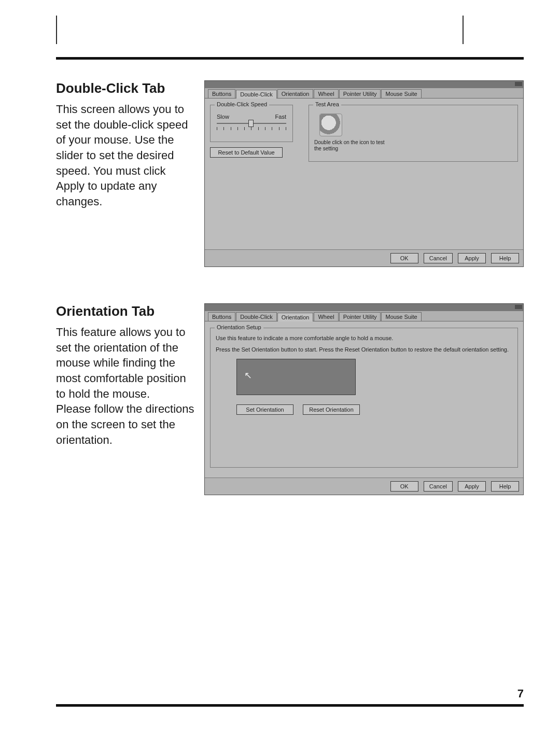 This screenshot has height=743, width=560. I want to click on top-margin-tick-left, so click(57, 30).